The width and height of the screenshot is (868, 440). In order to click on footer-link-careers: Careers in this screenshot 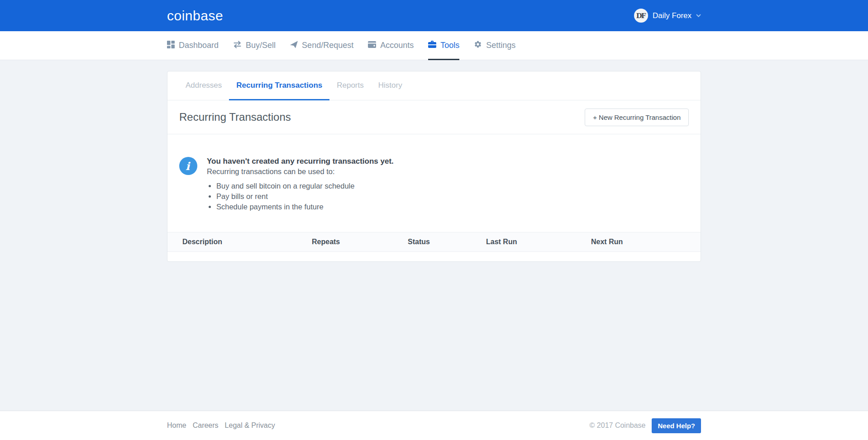, I will do `click(205, 426)`.